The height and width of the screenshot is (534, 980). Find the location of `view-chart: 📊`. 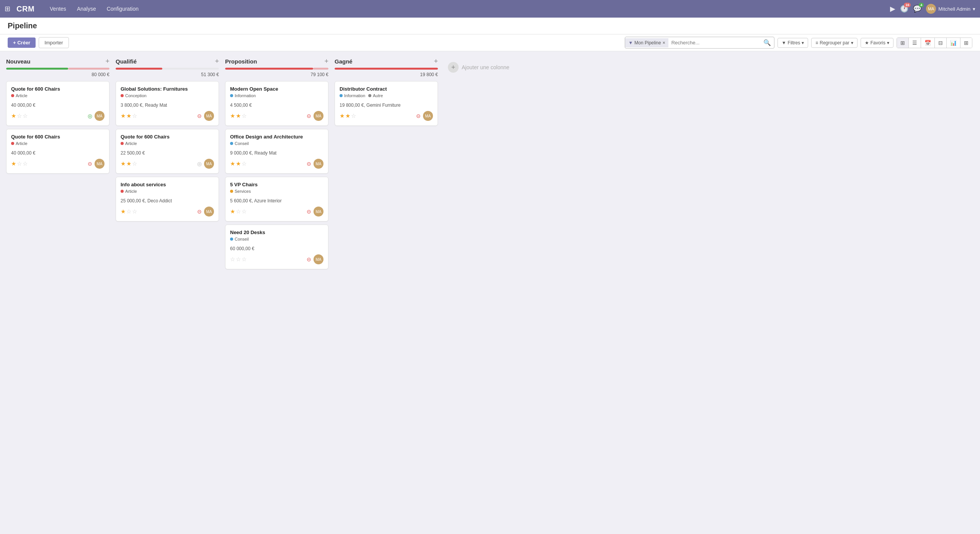

view-chart: 📊 is located at coordinates (954, 43).